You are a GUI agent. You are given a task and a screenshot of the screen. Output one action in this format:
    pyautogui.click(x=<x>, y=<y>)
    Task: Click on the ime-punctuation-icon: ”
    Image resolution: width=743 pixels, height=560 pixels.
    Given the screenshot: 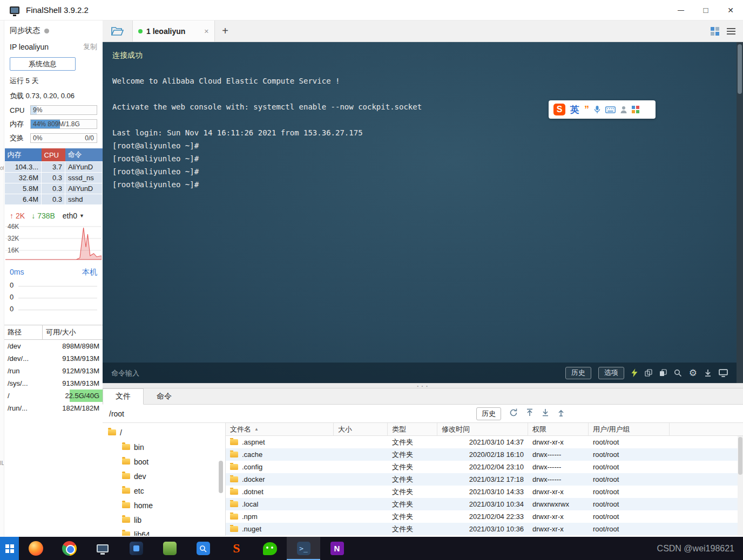 What is the action you would take?
    pyautogui.click(x=586, y=110)
    